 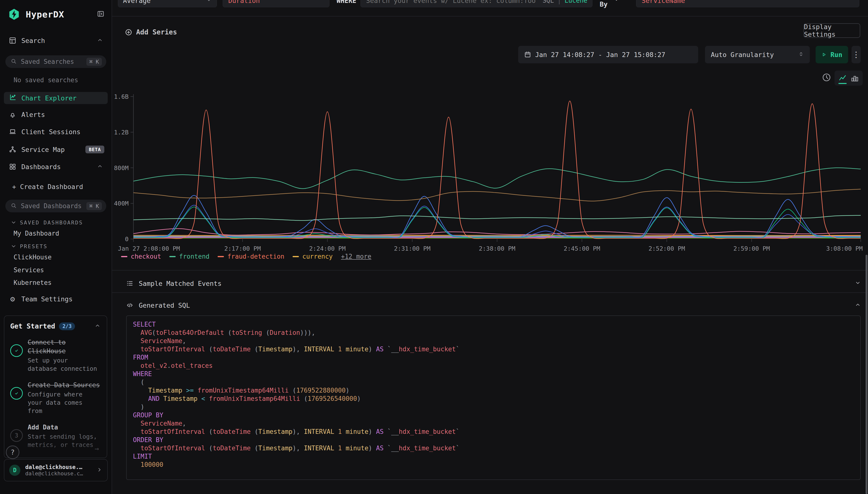 What do you see at coordinates (56, 187) in the screenshot?
I see `create-dashboard-button: + Create Dashboard` at bounding box center [56, 187].